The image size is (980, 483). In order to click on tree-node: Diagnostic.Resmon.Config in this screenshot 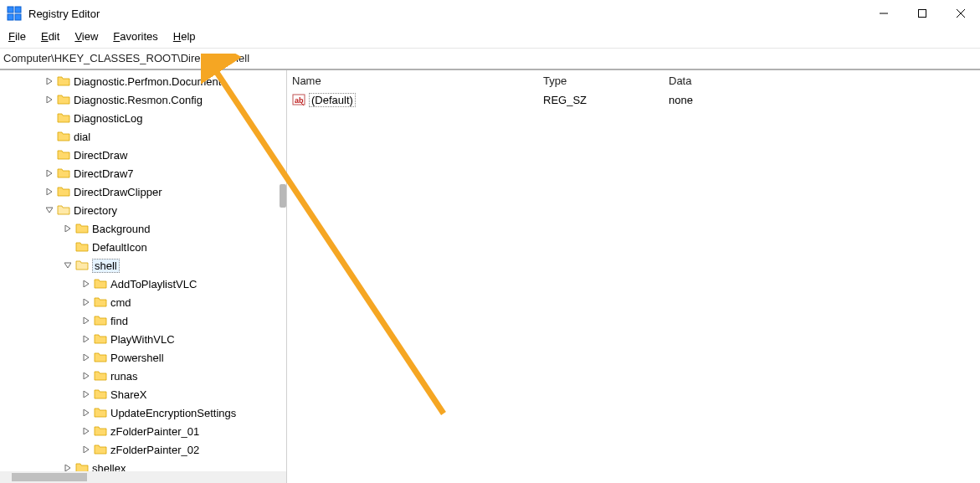, I will do `click(143, 100)`.